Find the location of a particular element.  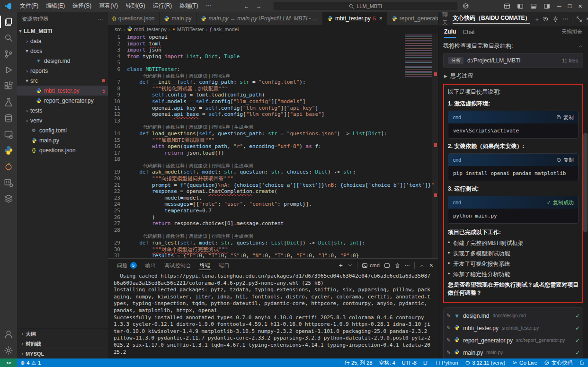

line-number: 4 is located at coordinates (117, 57).